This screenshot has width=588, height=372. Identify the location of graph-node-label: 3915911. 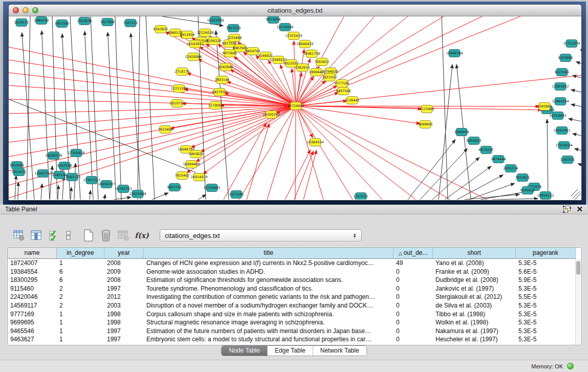
(19, 172).